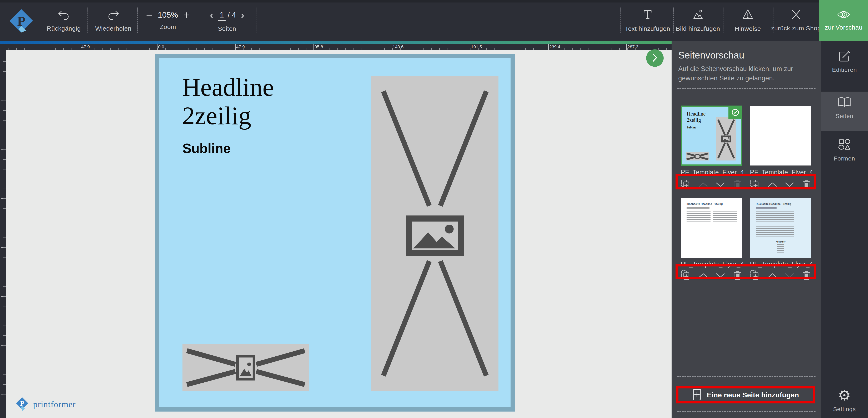 This screenshot has height=418, width=868. Describe the element at coordinates (844, 57) in the screenshot. I see `edit-icon` at that location.